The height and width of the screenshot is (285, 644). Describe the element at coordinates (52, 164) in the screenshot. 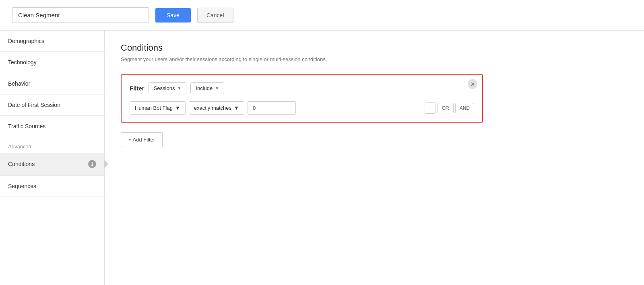

I see `sidebar-item-conditions: Conditions 1` at that location.